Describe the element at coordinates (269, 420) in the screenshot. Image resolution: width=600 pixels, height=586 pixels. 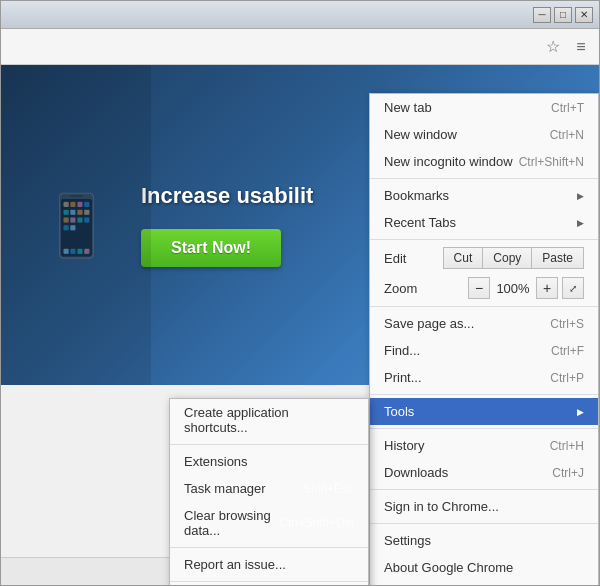
I see `submenu-item-create-shortcuts-label: Create application shortcuts...` at that location.